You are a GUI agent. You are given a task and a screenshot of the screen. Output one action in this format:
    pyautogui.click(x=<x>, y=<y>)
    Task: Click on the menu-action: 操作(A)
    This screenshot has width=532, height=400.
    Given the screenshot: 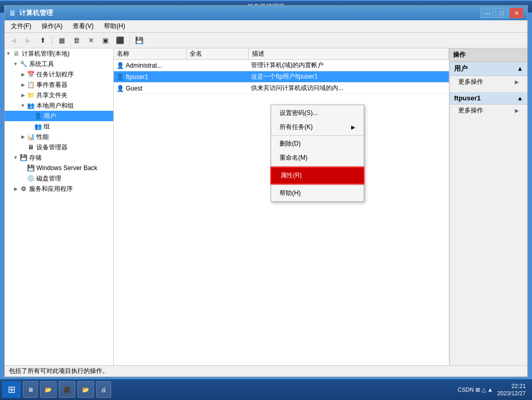 What is the action you would take?
    pyautogui.click(x=52, y=26)
    